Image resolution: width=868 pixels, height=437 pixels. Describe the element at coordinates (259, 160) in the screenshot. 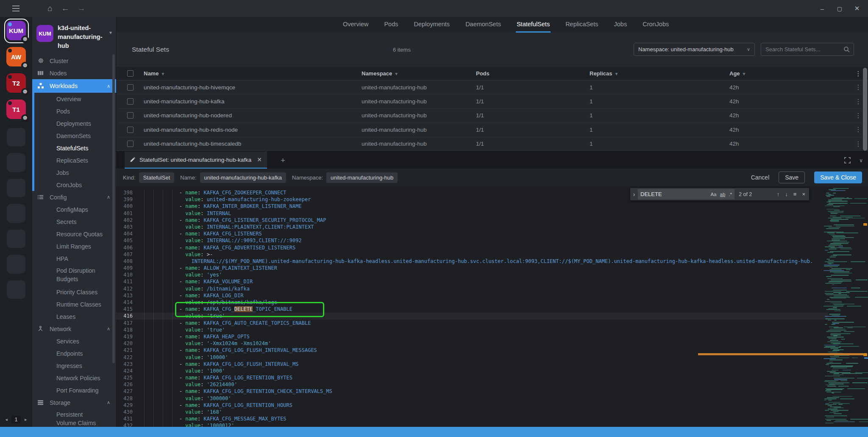

I see `close-tab-icon: ✕` at that location.